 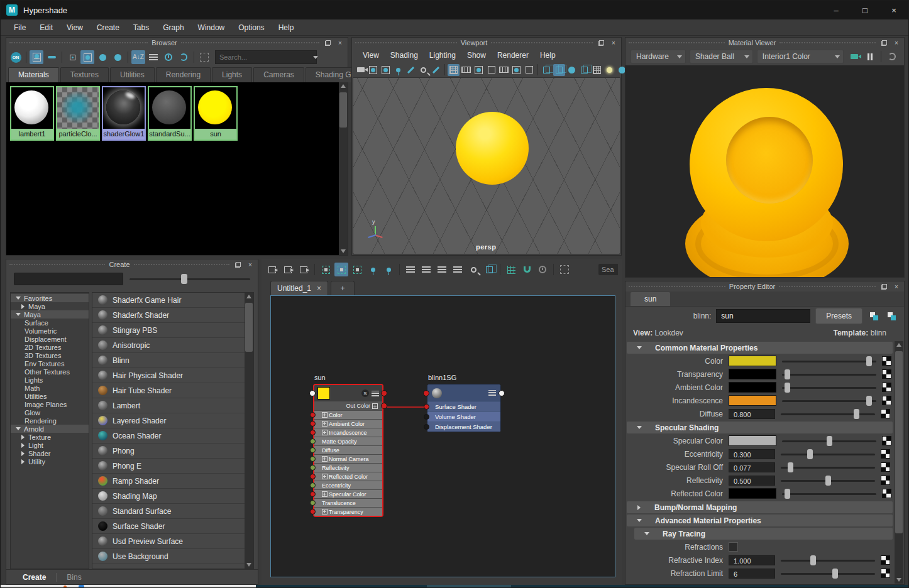 What do you see at coordinates (371, 55) in the screenshot?
I see `viewport-menu-view: View` at bounding box center [371, 55].